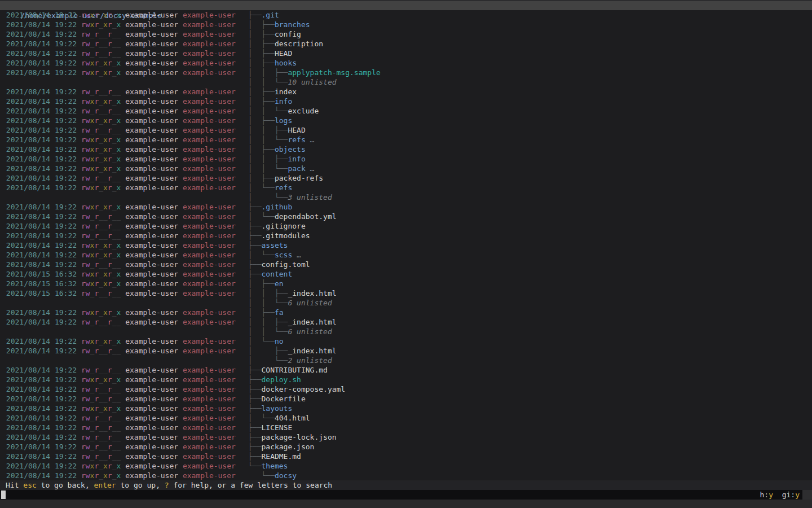 This screenshot has height=508, width=812. I want to click on tree-cell: │ └──404.html, so click(279, 418).